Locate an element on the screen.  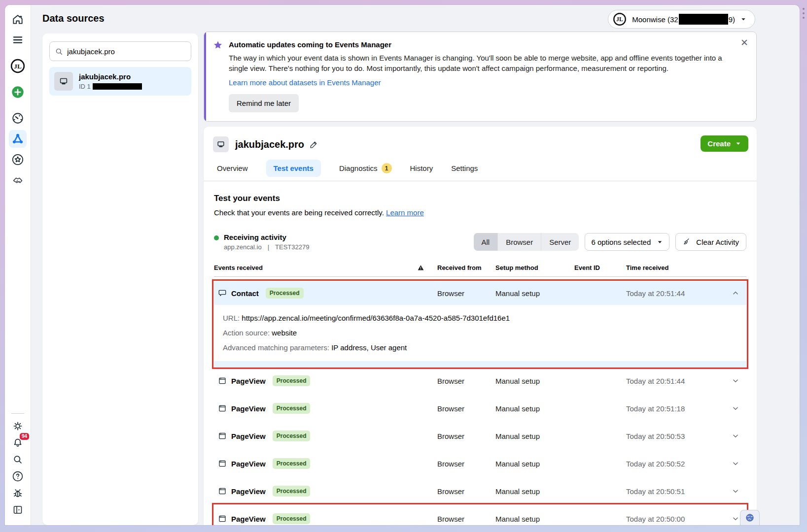
create-button: Create is located at coordinates (725, 144).